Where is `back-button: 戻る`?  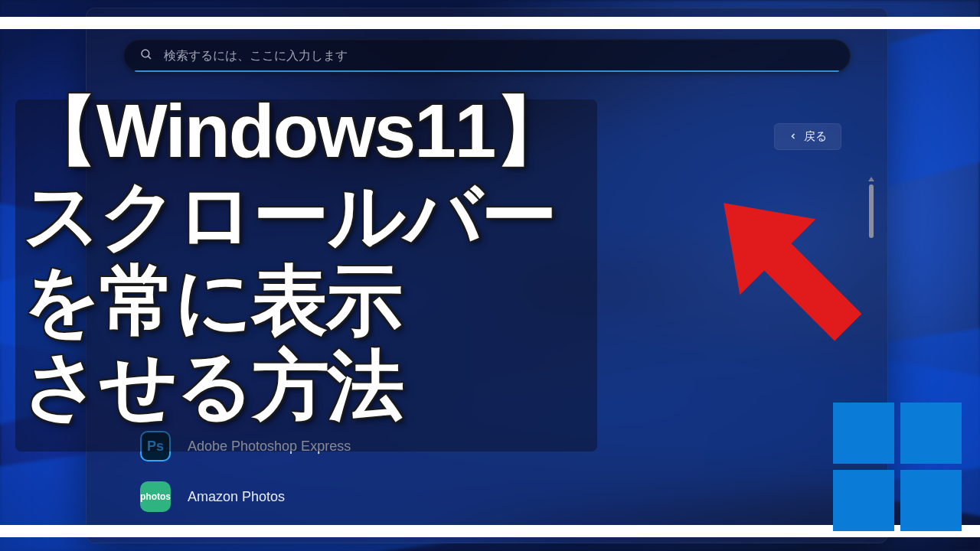
back-button: 戻る is located at coordinates (808, 136).